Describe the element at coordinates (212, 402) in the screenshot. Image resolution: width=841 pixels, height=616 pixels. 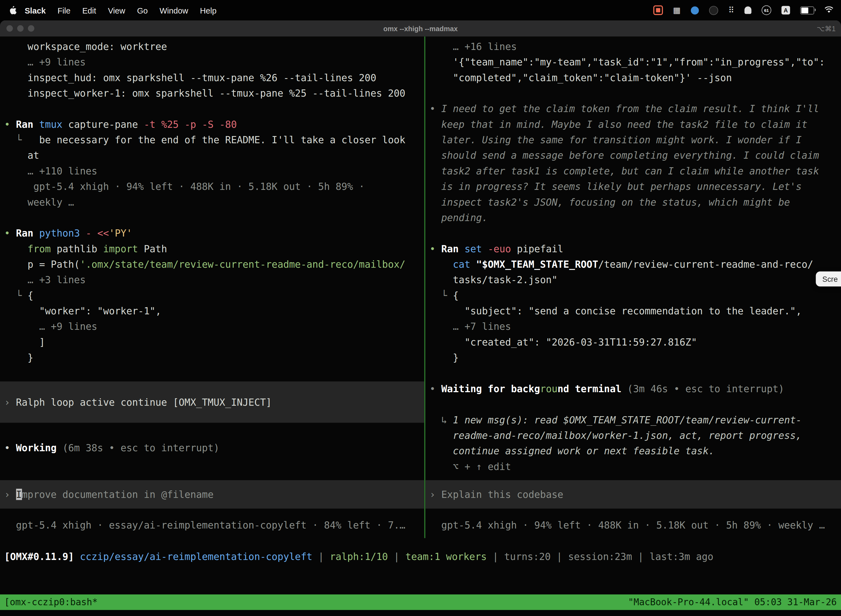
I see `inject-banner: › Ralph loop active continue [OMX_TMUX_I…` at that location.